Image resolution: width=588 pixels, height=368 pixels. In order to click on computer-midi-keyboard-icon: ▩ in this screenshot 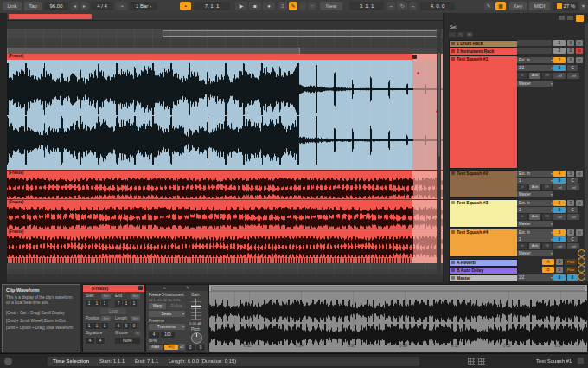, I will do `click(501, 6)`.